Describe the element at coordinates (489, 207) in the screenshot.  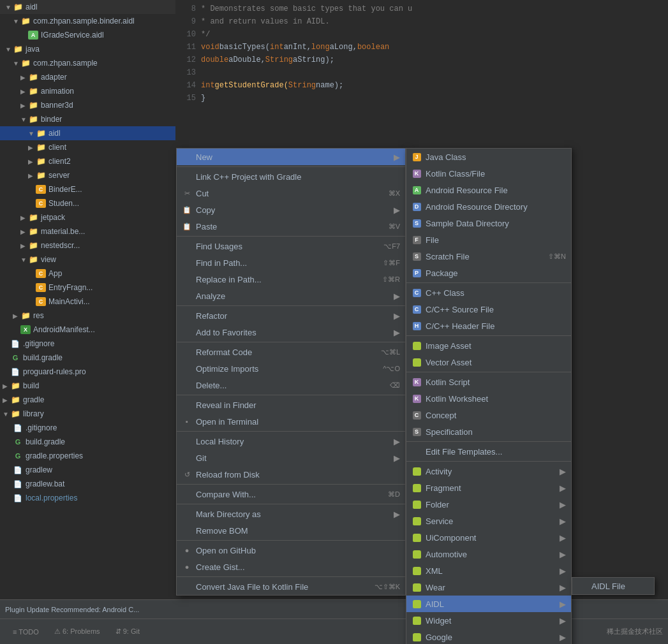
I see `right-menu-item-android-resource-dir: DAndroid Resource Directory` at that location.